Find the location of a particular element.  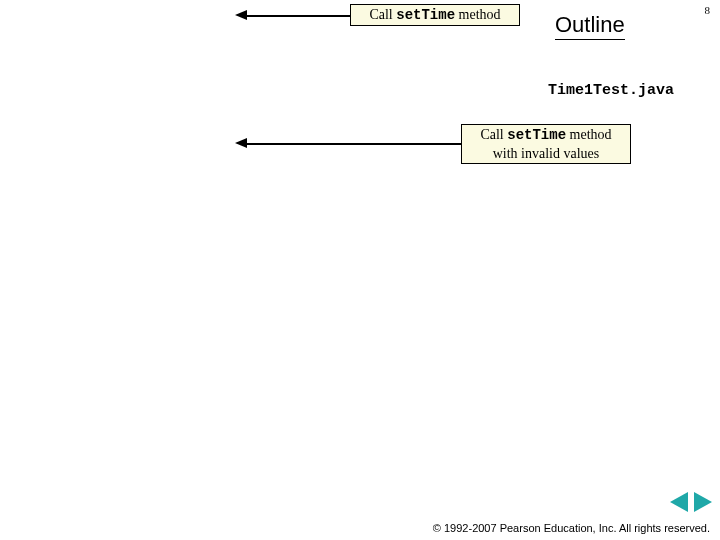

copyright-footer: © 1992-2007 Pearson Education, Inc. All … is located at coordinates (572, 528).